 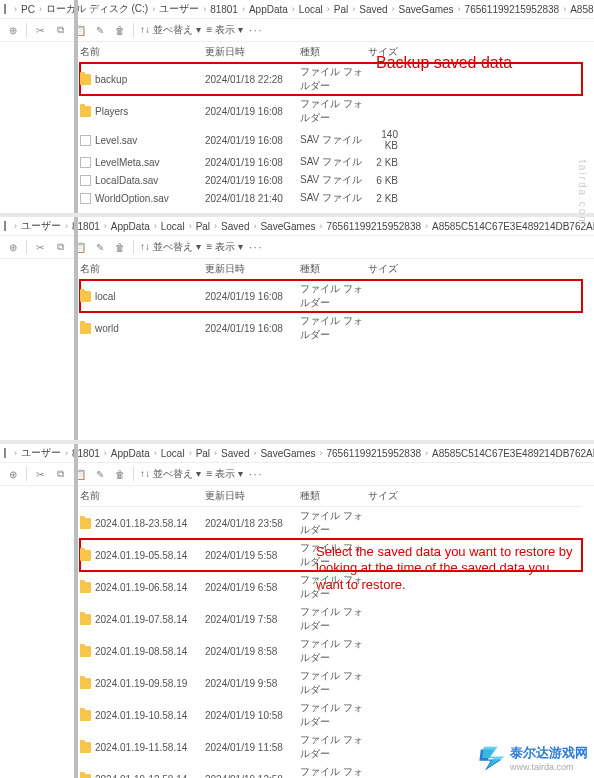 What do you see at coordinates (331, 296) in the screenshot?
I see `list-item: local2024/01/19 16:08ファイル フォルダー` at bounding box center [331, 296].